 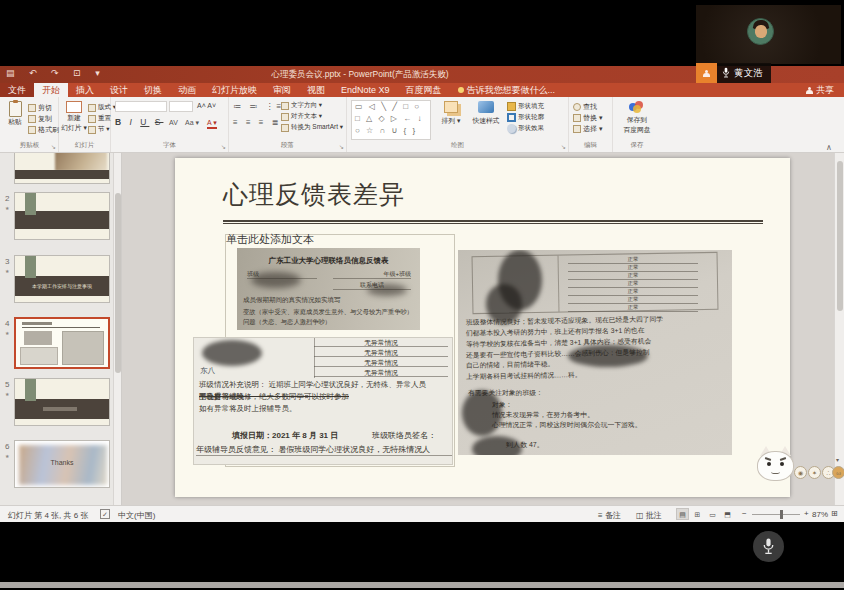 What do you see at coordinates (54, 146) in the screenshot?
I see `clipboard-dialog-launcher: ↘` at bounding box center [54, 146].